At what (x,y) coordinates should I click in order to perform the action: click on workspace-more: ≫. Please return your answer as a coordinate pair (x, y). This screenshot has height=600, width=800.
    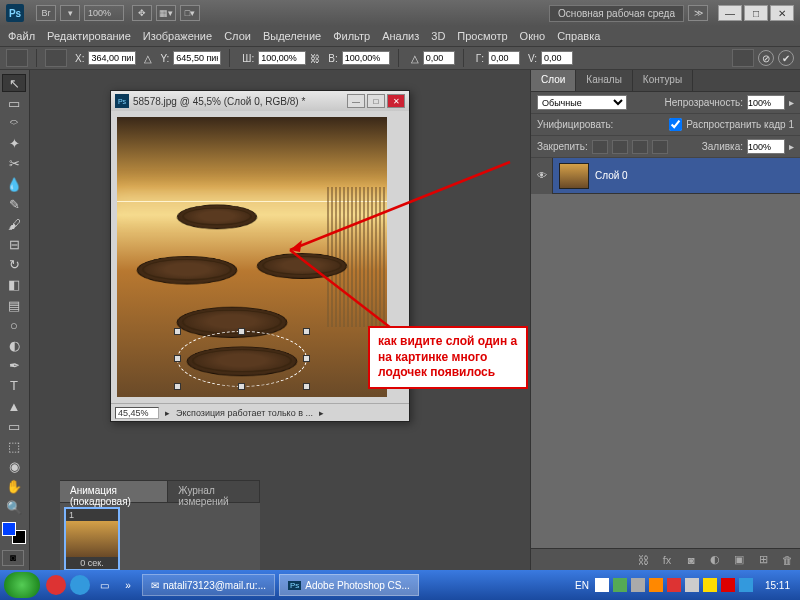
    Looking at the image, I should click on (698, 13).